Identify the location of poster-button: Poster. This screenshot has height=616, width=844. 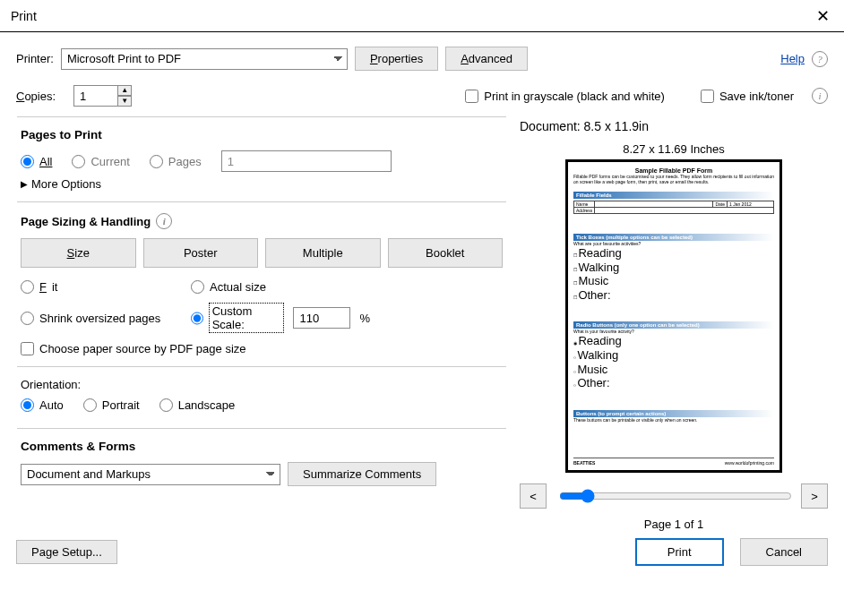
(201, 252).